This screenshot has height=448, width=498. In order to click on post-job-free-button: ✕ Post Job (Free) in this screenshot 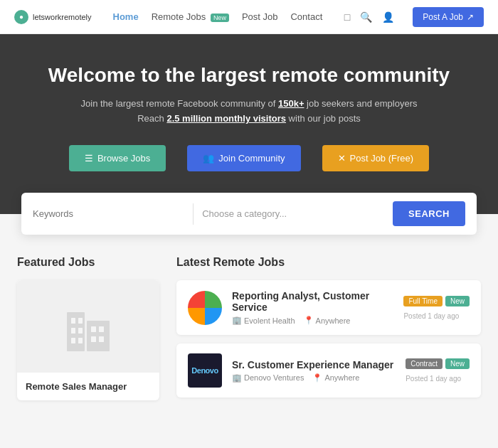, I will do `click(376, 158)`.